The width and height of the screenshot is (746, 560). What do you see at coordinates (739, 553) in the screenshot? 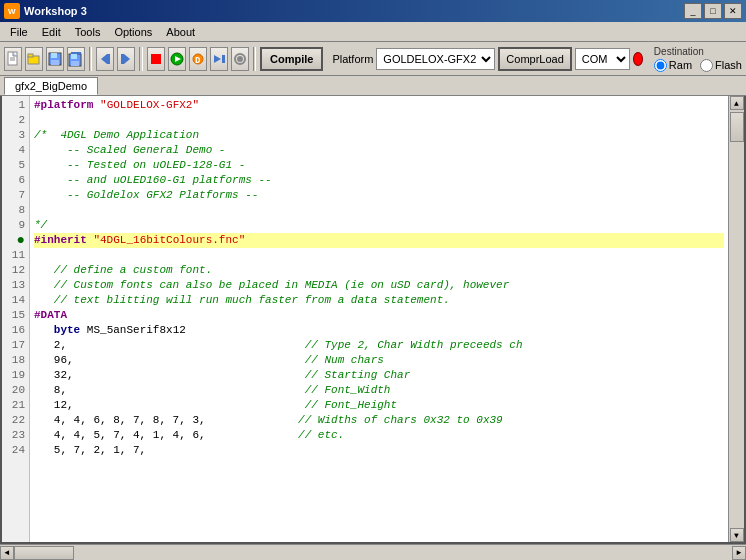
I see `scroll-right-button: ►` at bounding box center [739, 553].